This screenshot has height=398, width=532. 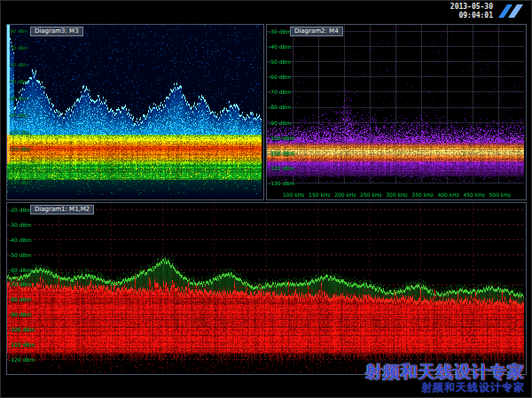 What do you see at coordinates (472, 7) in the screenshot?
I see `date-label: 2013-05-30` at bounding box center [472, 7].